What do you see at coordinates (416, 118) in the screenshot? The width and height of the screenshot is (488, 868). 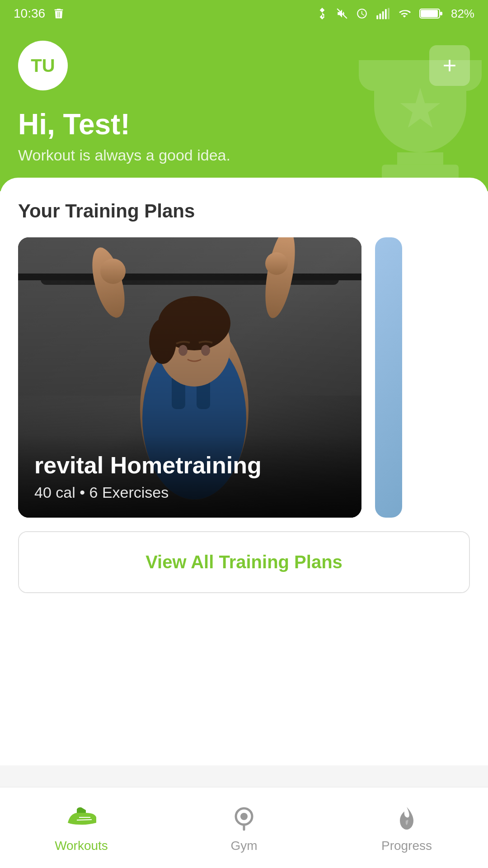 I see `trophy-watermark` at bounding box center [416, 118].